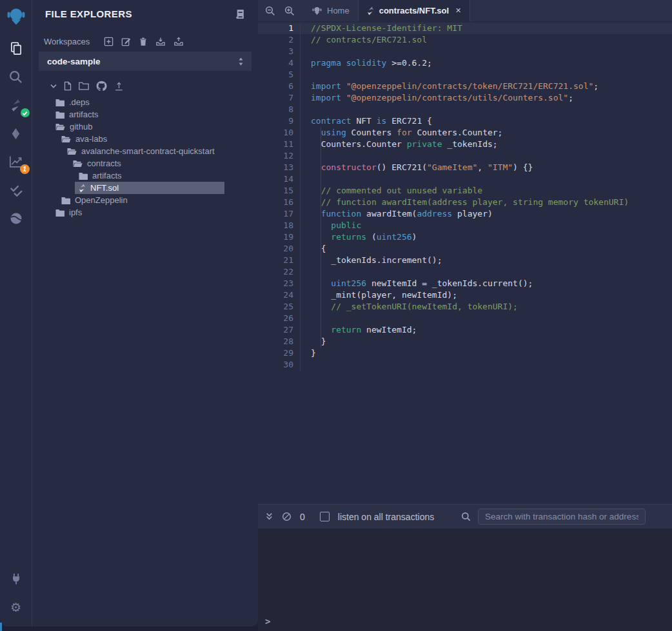  I want to click on collapse-chevron-icon, so click(54, 86).